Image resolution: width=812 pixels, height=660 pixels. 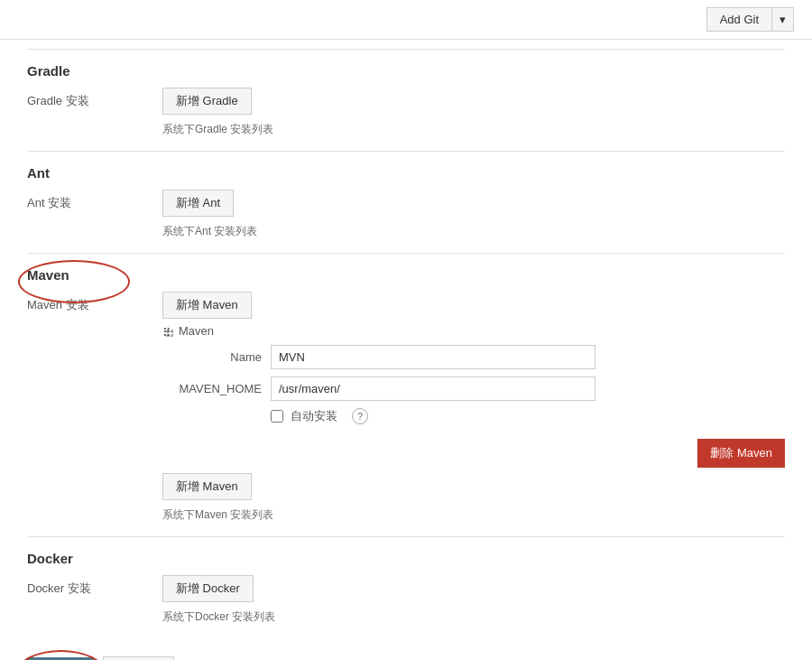 I want to click on help-icon: ?, so click(x=360, y=416).